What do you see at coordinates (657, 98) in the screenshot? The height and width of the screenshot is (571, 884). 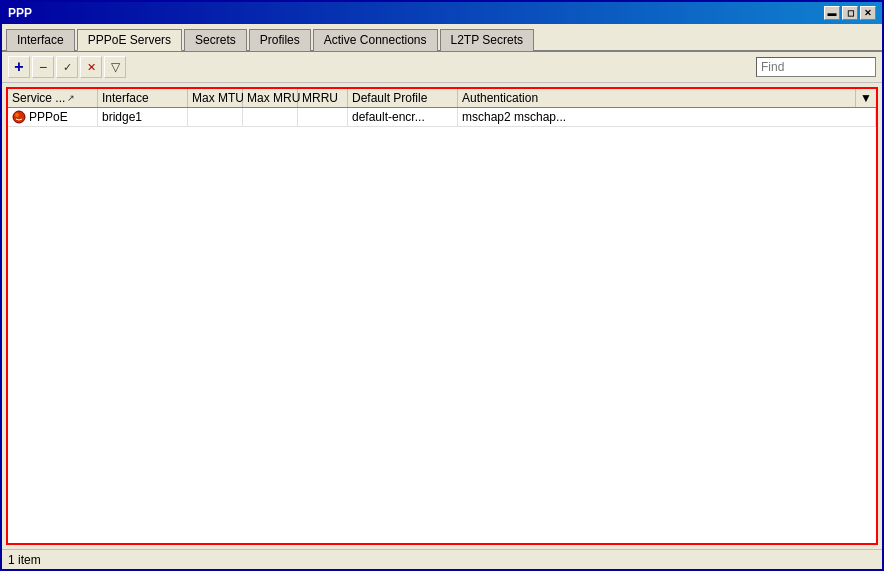 I see `col-header-authentication: Authentication` at bounding box center [657, 98].